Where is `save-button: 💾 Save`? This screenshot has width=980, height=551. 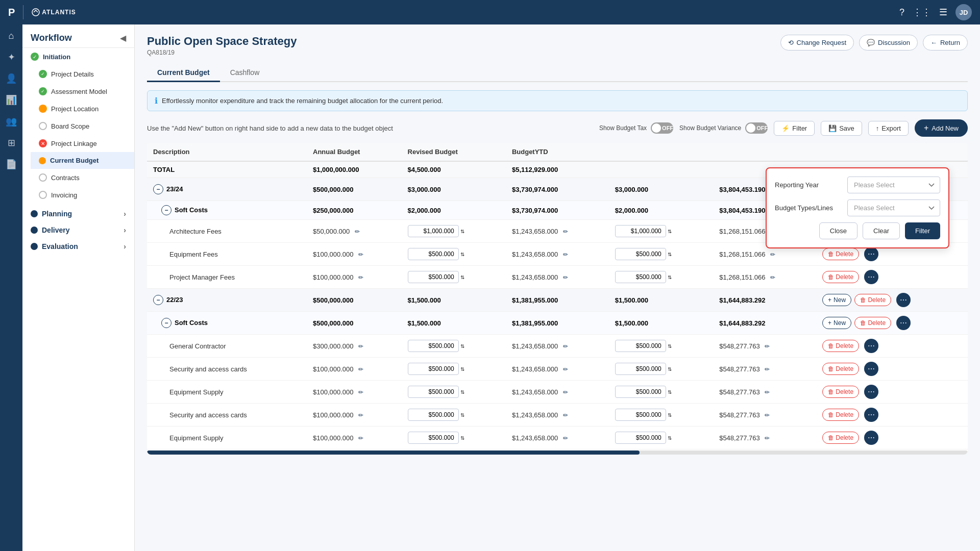 save-button: 💾 Save is located at coordinates (841, 129).